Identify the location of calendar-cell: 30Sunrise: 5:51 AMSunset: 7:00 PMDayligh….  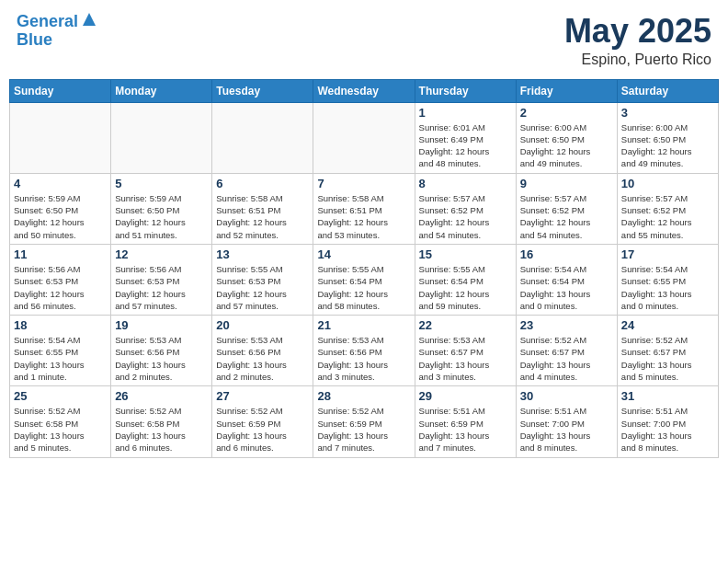
(566, 421).